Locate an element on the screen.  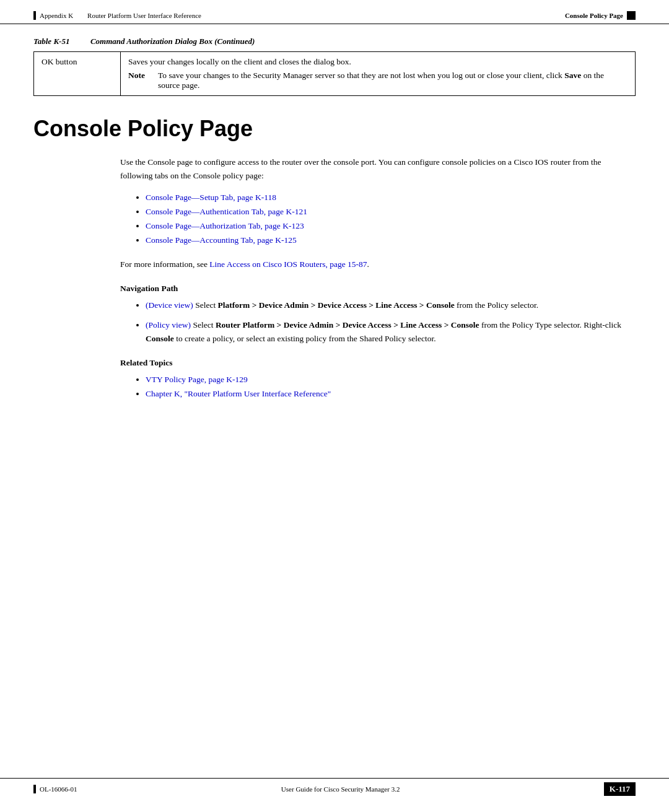
note-row: Note To save your changes to the Securit… is located at coordinates (378, 81).